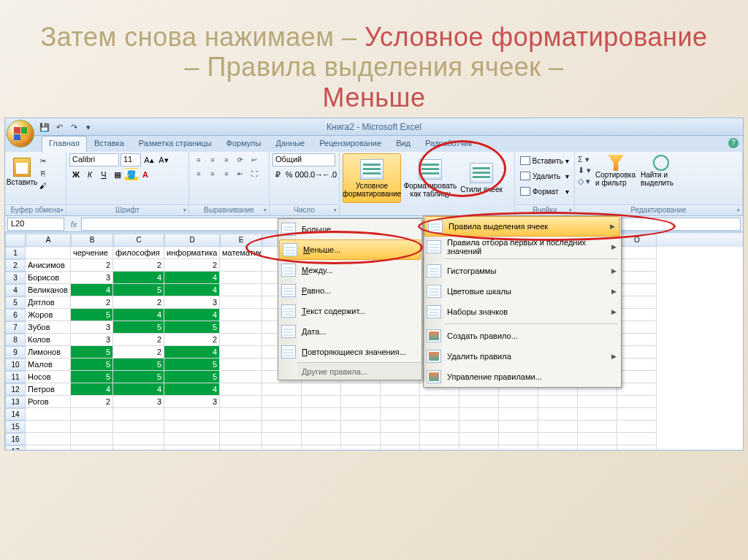 The height and width of the screenshot is (560, 748). What do you see at coordinates (15, 352) in the screenshot?
I see `row-header: 9` at bounding box center [15, 352].